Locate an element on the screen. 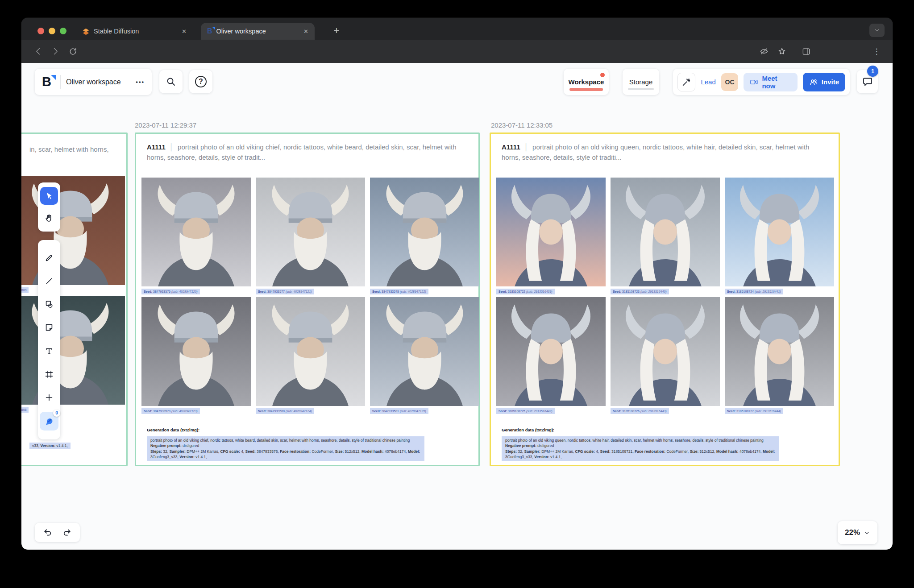 The width and height of the screenshot is (914, 588). card-prompt: A1111│portrait photo of an old viking qu… is located at coordinates (663, 153).